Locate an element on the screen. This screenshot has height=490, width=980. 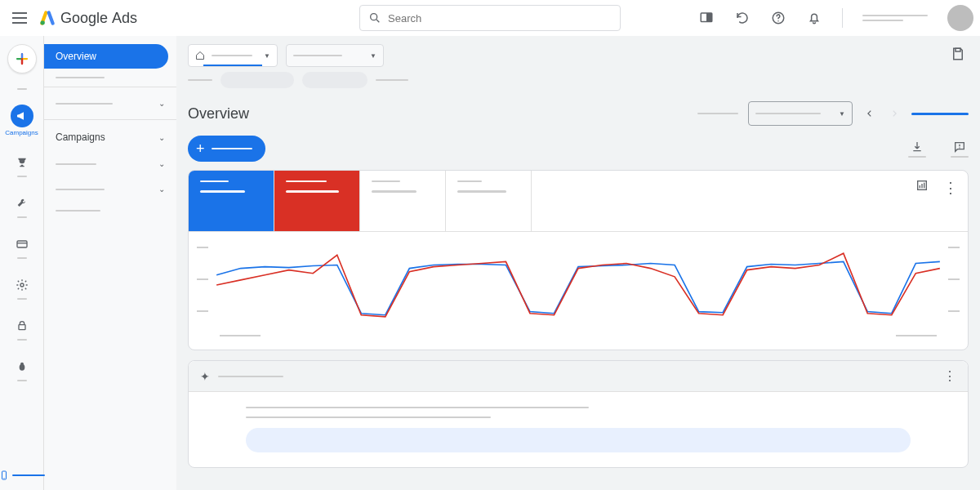
plus-icon: + is located at coordinates (201, 149).